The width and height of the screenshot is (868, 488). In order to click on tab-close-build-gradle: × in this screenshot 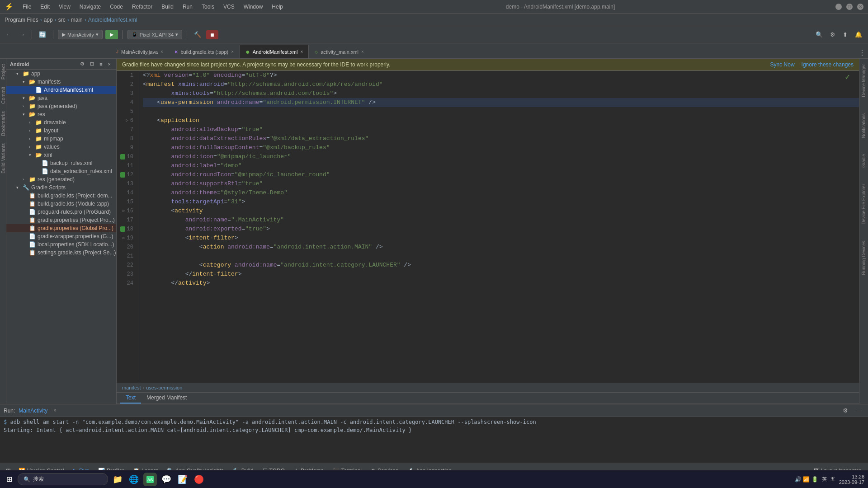, I will do `click(232, 52)`.